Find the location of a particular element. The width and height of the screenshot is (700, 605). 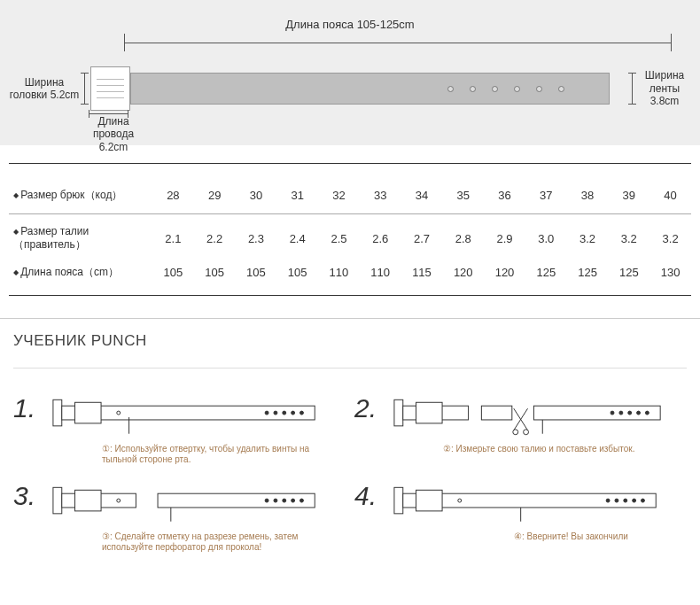

cell-value: 32 is located at coordinates (338, 195).